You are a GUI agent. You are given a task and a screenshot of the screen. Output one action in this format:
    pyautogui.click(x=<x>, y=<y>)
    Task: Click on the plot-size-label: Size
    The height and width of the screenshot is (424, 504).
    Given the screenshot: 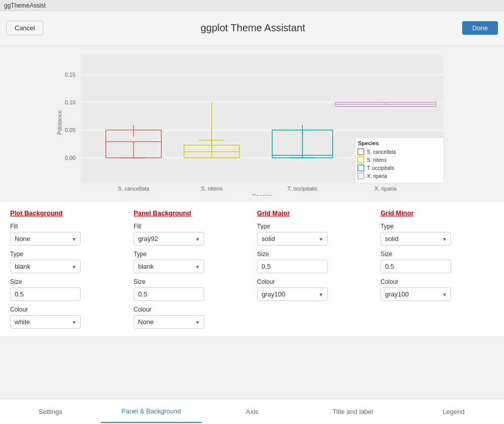 What is the action you would take?
    pyautogui.click(x=67, y=282)
    